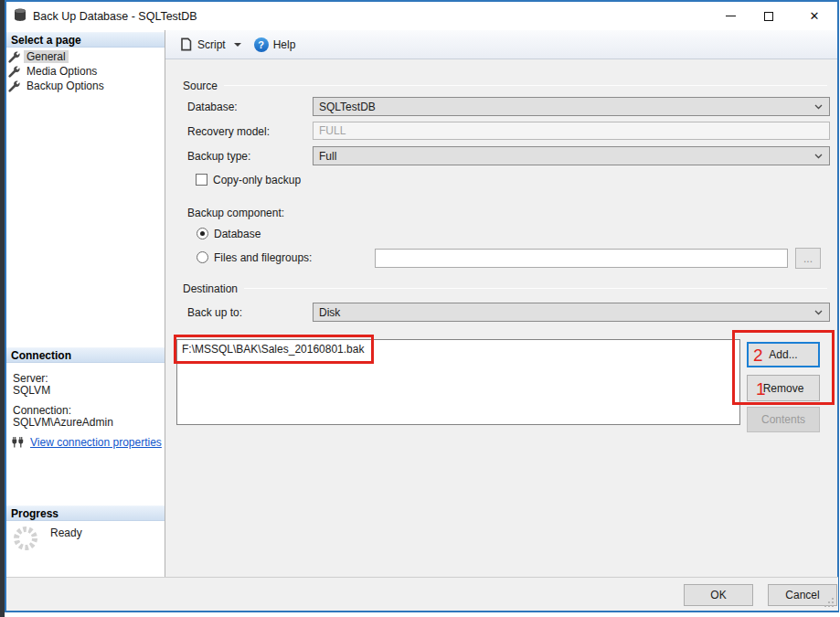  What do you see at coordinates (571, 313) in the screenshot?
I see `back-up-to-combobox: Disk` at bounding box center [571, 313].